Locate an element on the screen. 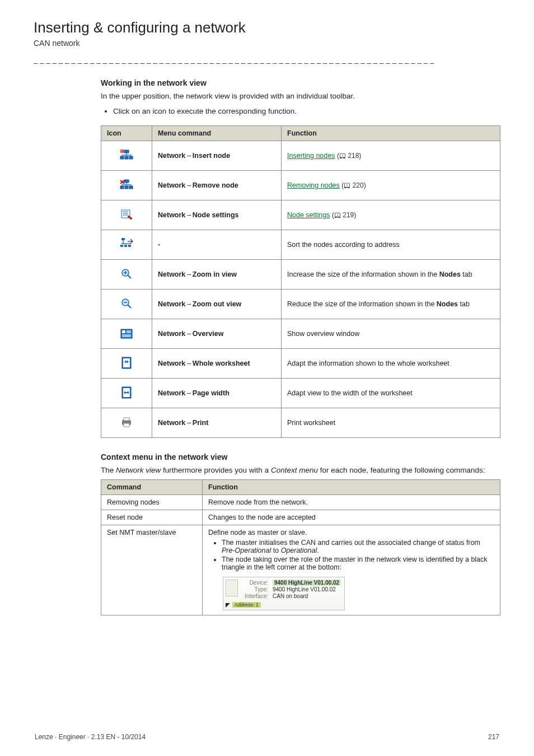  function-text: Show overview window is located at coordinates (391, 334).